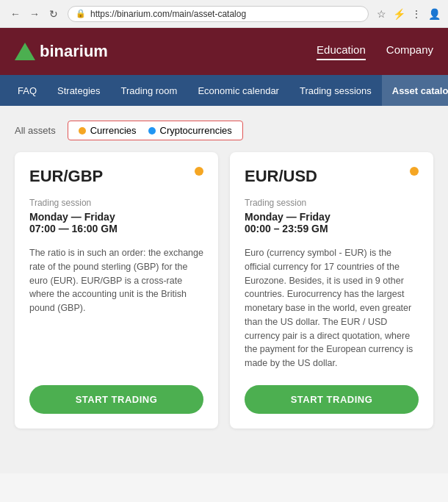 The height and width of the screenshot is (502, 448). Describe the element at coordinates (224, 14) in the screenshot. I see `browser-chrome: ← → ↻ 🔒 https://binarium.com/main/asset-…` at that location.